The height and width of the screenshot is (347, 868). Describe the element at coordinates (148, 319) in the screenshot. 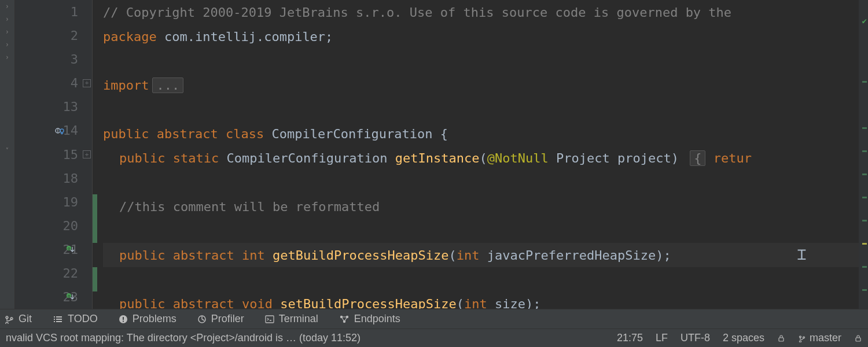

I see `tool-window-problems: Problems` at that location.